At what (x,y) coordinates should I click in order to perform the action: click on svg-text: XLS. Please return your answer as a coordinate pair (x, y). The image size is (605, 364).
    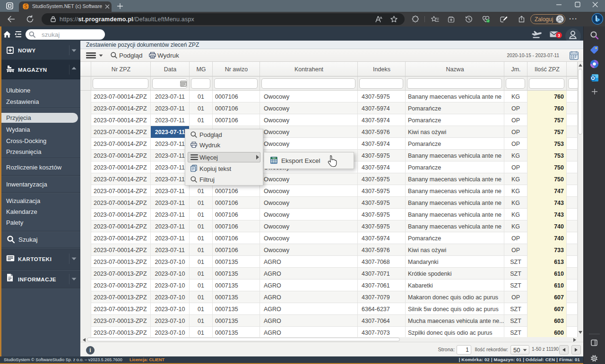
    Looking at the image, I should click on (274, 158).